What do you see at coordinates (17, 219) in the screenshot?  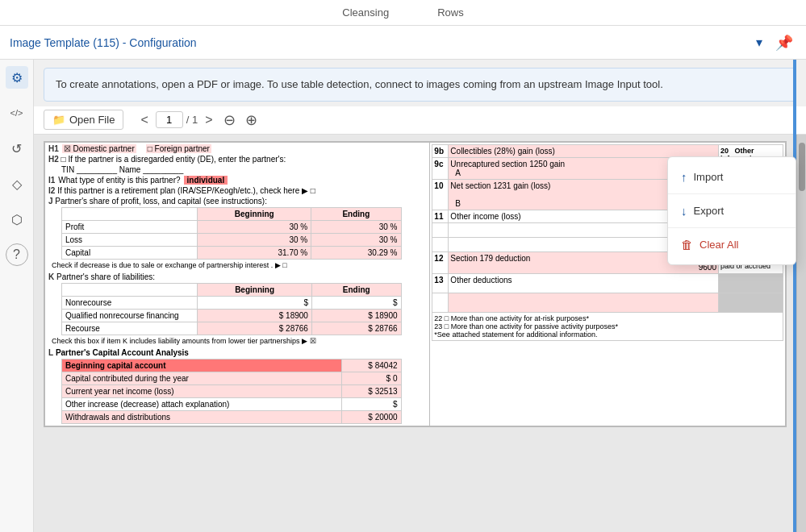 I see `cube-icon: ⬡` at bounding box center [17, 219].